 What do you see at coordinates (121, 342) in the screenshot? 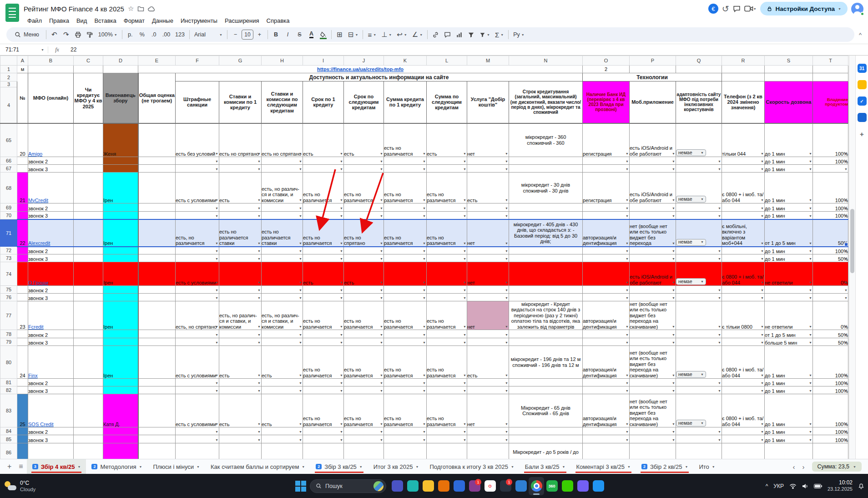
I see `cell-D79` at bounding box center [121, 342].